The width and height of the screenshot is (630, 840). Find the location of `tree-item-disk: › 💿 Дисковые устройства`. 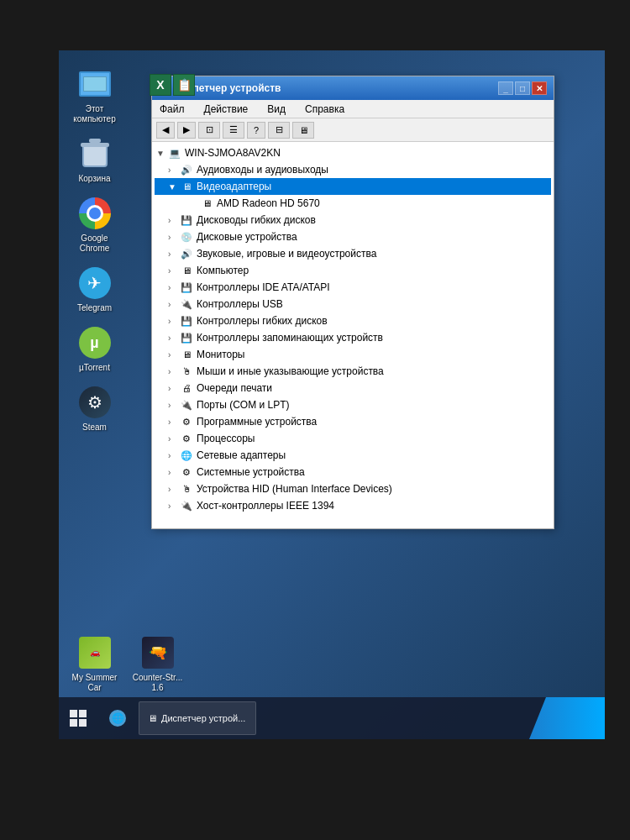

tree-item-disk: › 💿 Дисковые устройства is located at coordinates (353, 237).